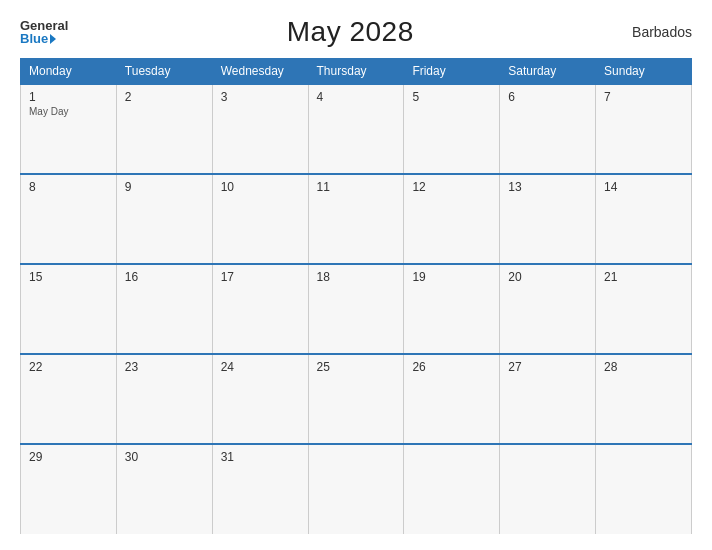 This screenshot has width=712, height=550. Describe the element at coordinates (68, 112) in the screenshot. I see `holiday-label: May Day` at that location.